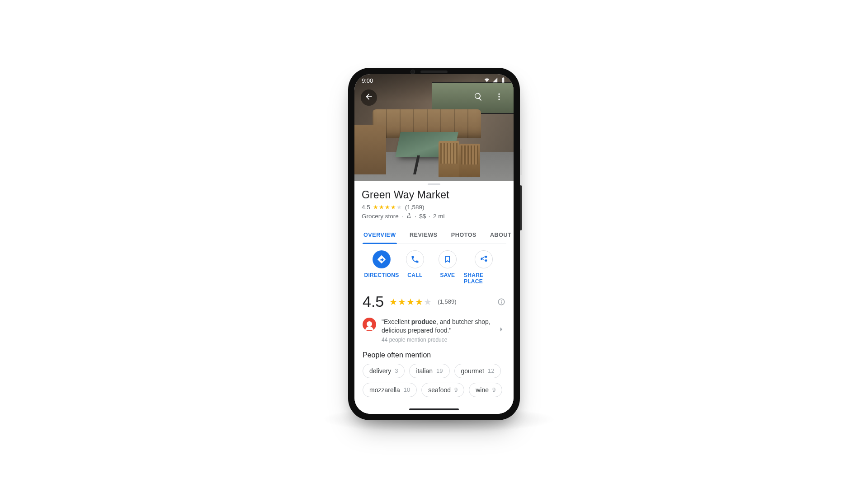  I want to click on directions-label: DIRECTIONS, so click(382, 275).